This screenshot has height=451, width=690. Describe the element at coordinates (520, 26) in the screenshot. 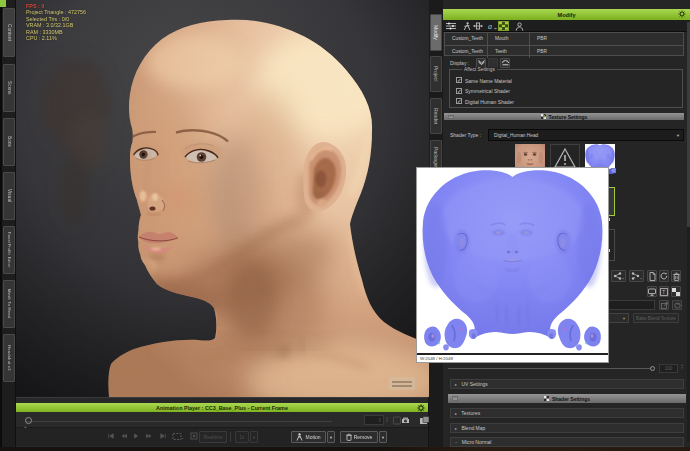

I see `character-bust-icon` at that location.